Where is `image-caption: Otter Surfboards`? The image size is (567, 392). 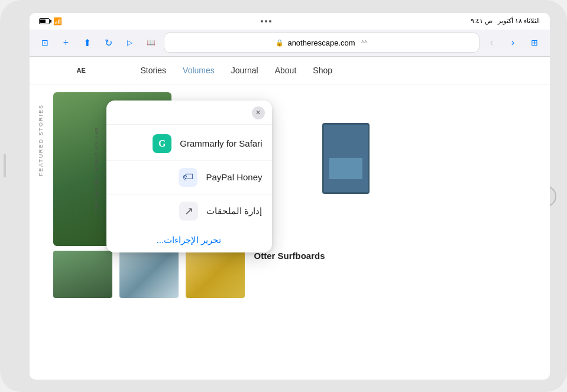 image-caption: Otter Surfboards is located at coordinates (346, 255).